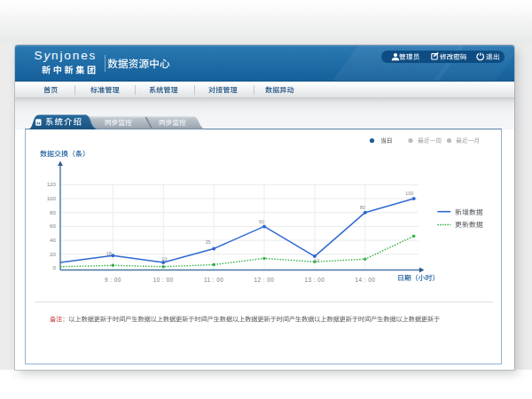 The width and height of the screenshot is (532, 399). I want to click on svg-text: 14 : 00, so click(365, 280).